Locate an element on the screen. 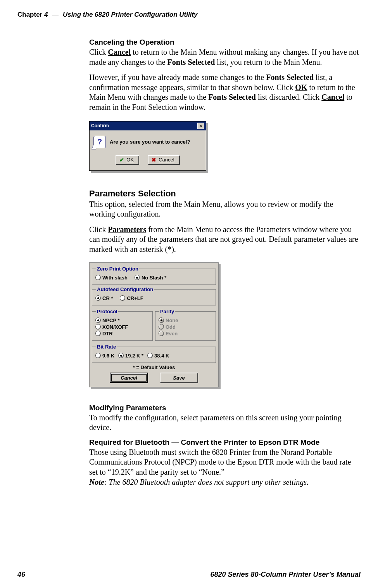 This screenshot has height=588, width=378. radio-cr: CR * is located at coordinates (104, 298).